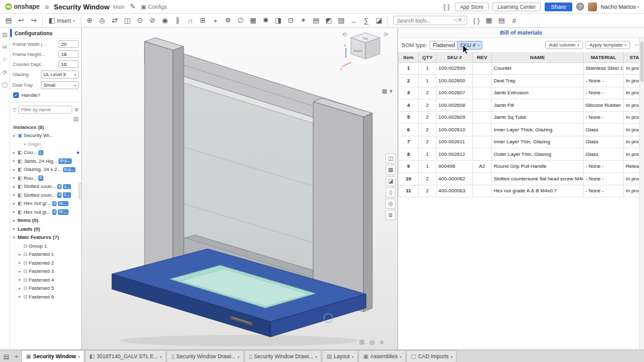  Describe the element at coordinates (60, 85) in the screenshot. I see `config-dropdown: Small▾` at that location.